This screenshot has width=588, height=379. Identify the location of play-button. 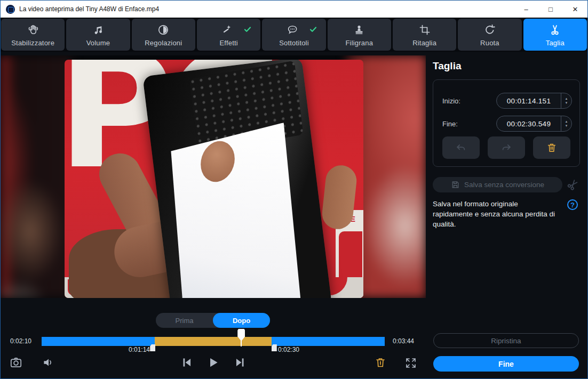
(213, 362).